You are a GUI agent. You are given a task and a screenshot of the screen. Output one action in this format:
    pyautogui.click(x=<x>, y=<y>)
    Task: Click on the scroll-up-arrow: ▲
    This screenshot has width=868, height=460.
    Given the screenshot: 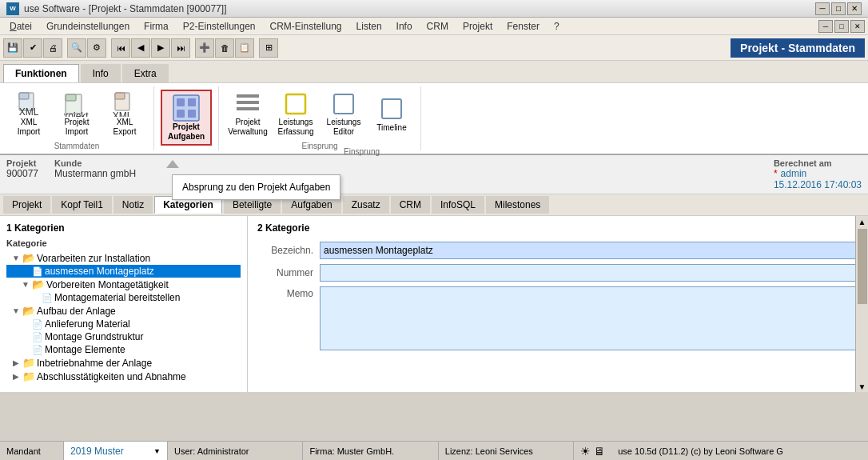 What is the action you would take?
    pyautogui.click(x=862, y=222)
    